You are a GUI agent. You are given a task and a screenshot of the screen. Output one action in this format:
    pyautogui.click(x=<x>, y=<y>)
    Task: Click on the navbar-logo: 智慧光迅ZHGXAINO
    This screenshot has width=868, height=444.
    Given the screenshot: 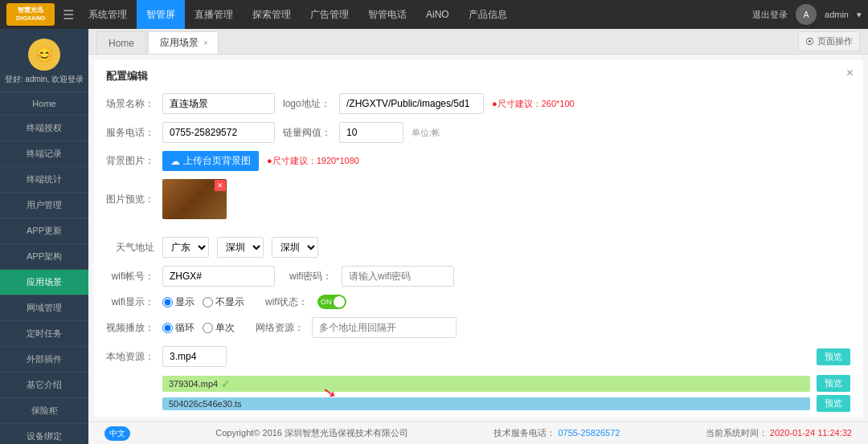 What is the action you would take?
    pyautogui.click(x=31, y=14)
    